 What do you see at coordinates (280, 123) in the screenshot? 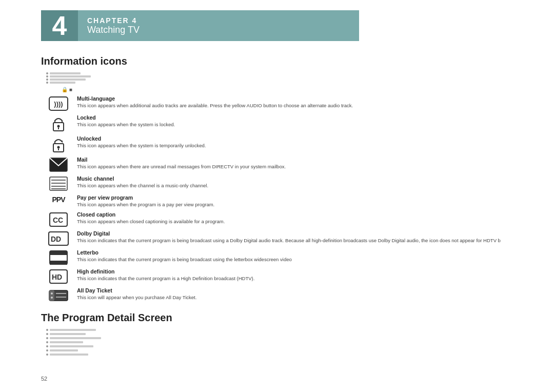
I see `icon-row-locked: Locked This icon appears when the system…` at bounding box center [280, 123].